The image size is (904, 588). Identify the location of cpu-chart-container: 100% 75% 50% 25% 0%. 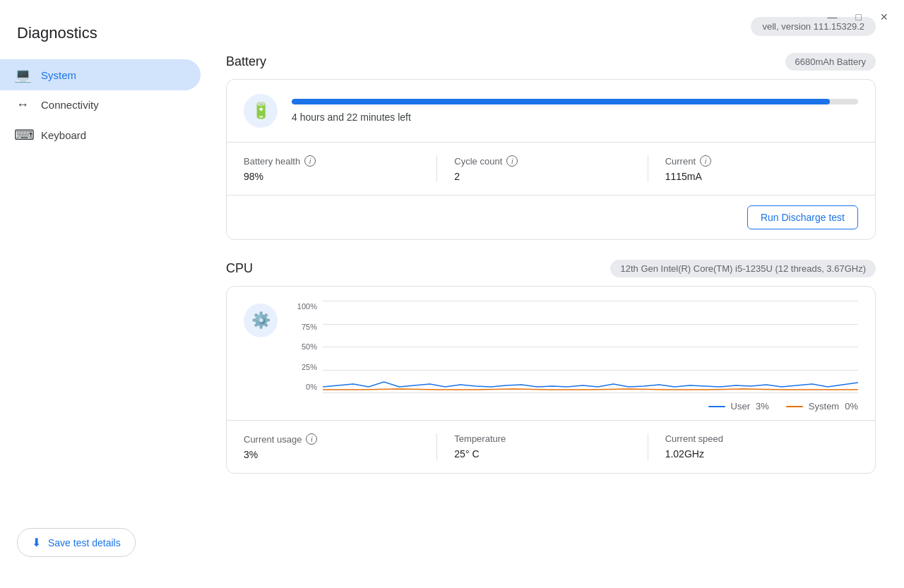
(575, 360).